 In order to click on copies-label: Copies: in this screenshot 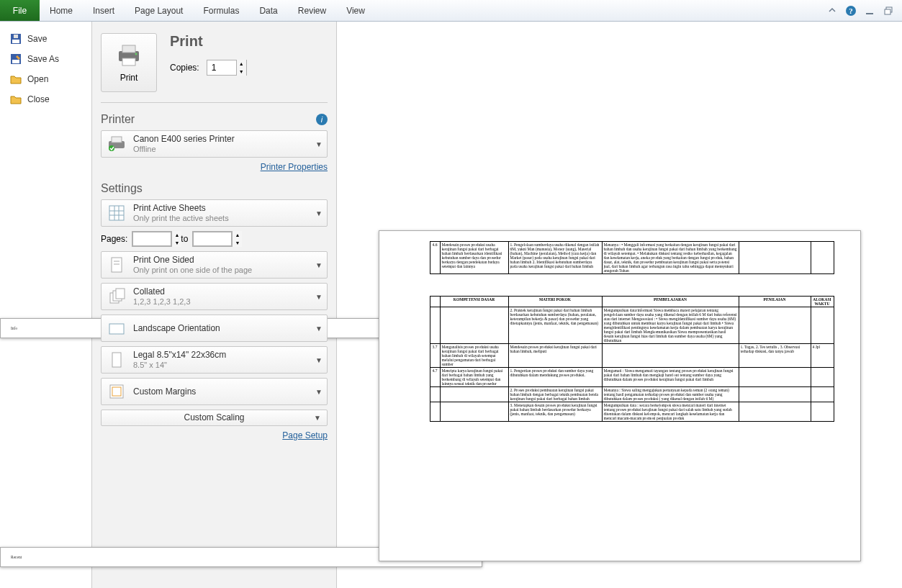, I will do `click(184, 68)`.